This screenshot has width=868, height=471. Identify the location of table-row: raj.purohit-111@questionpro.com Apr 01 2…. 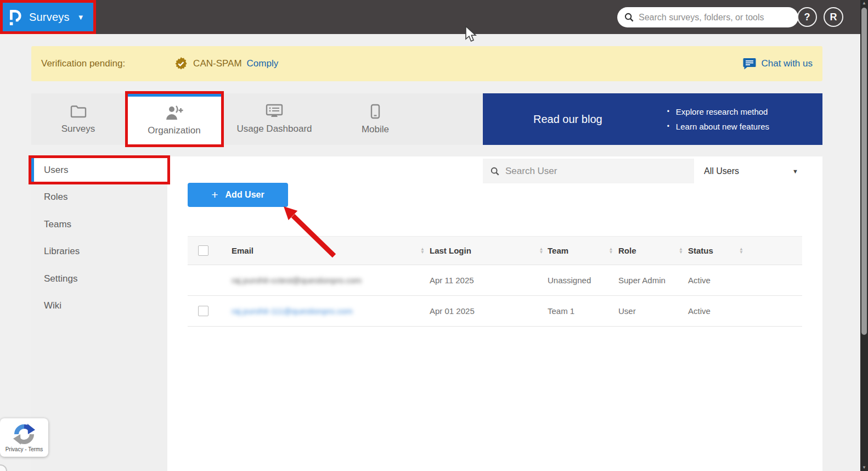
(495, 311).